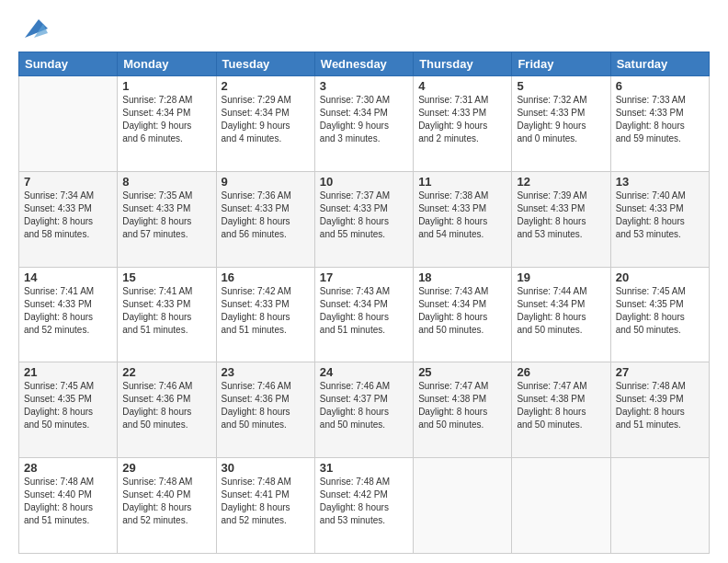 The width and height of the screenshot is (728, 563). What do you see at coordinates (561, 311) in the screenshot?
I see `day-info: Sunrise: 7:44 AM Sunset: 4:34 PM Dayligh…` at bounding box center [561, 311].